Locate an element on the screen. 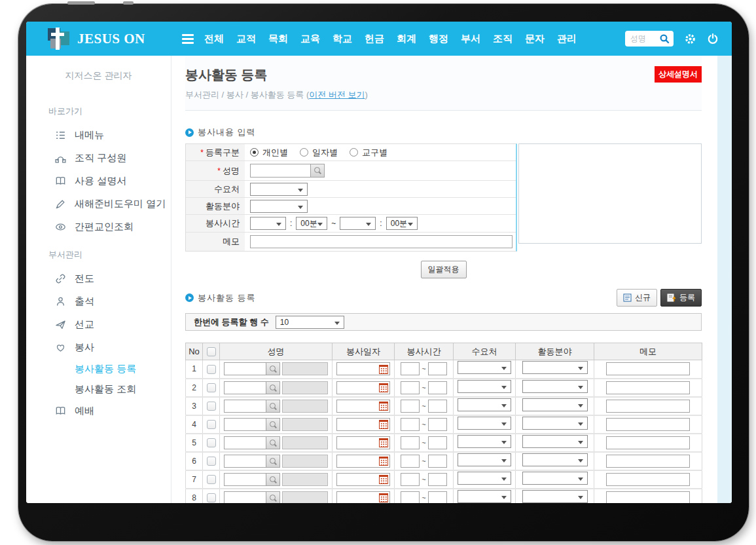 The image size is (756, 545). radio-by-date is located at coordinates (304, 152).